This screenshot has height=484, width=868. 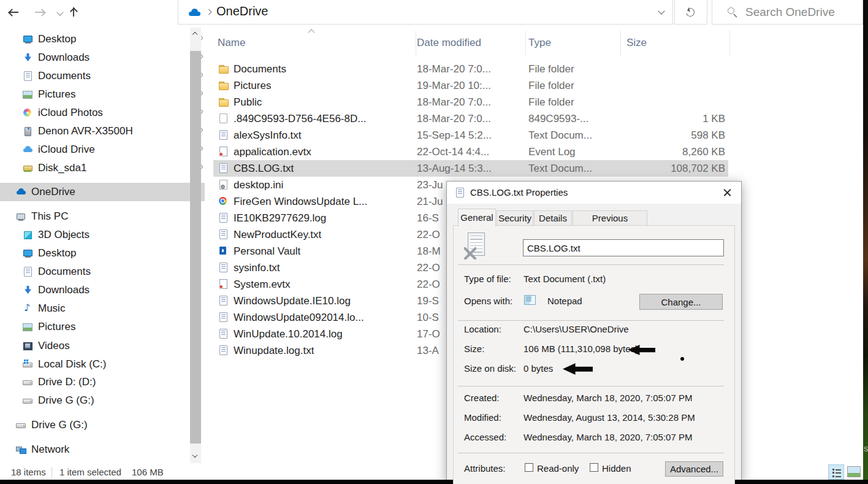 What do you see at coordinates (74, 11) in the screenshot?
I see `up-arrow-head` at bounding box center [74, 11].